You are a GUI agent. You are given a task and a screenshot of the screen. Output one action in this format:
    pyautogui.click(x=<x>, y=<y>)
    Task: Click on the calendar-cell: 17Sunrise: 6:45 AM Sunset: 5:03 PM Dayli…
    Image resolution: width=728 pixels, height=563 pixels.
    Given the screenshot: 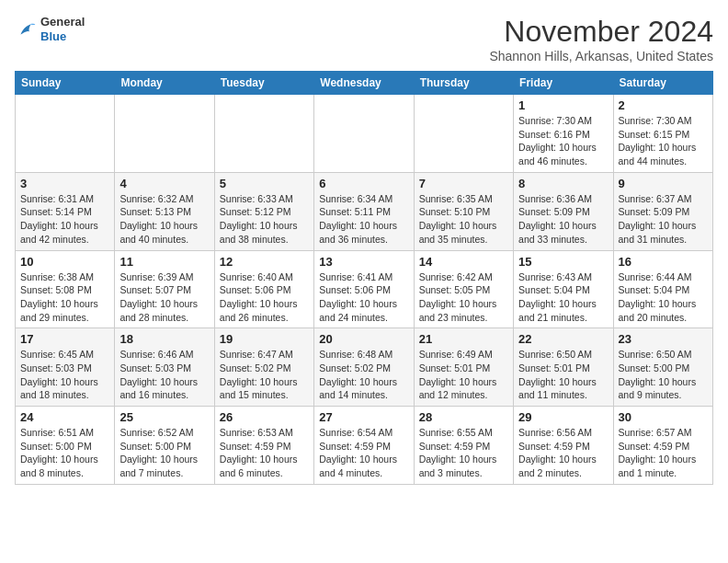 What is the action you would take?
    pyautogui.click(x=65, y=368)
    